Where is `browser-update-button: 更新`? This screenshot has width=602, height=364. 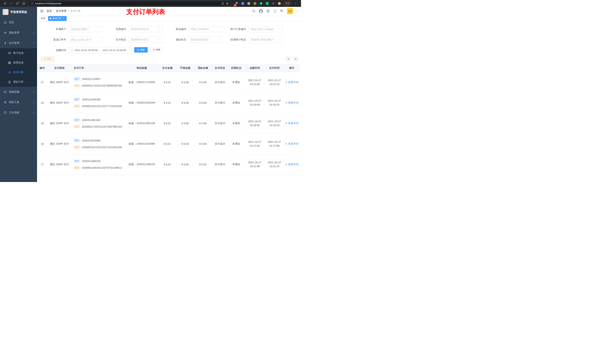 browser-update-button: 更新 is located at coordinates (287, 3).